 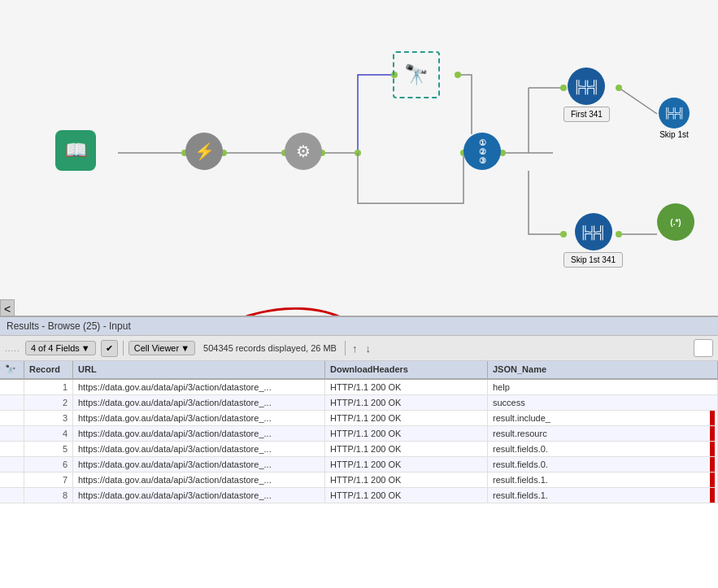 I want to click on table-row: 6 https://data.gov.au/data/api/3/action/…, so click(x=359, y=465).